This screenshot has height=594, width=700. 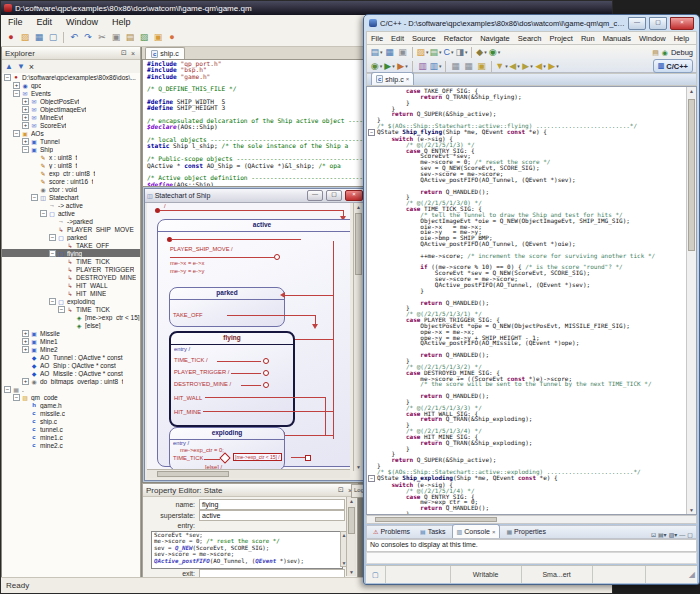 I want to click on maximize-view-icon: ▢, so click(x=690, y=534).